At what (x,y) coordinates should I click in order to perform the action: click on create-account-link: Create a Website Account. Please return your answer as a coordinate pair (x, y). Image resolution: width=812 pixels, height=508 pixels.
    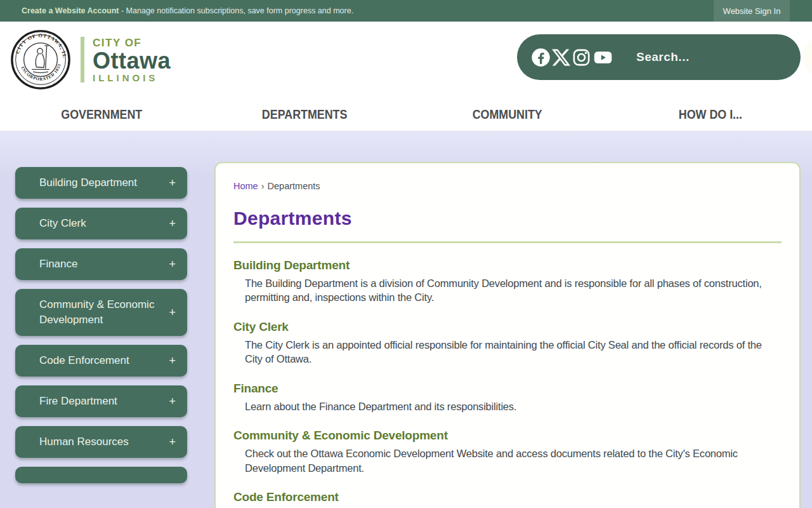
    Looking at the image, I should click on (70, 11).